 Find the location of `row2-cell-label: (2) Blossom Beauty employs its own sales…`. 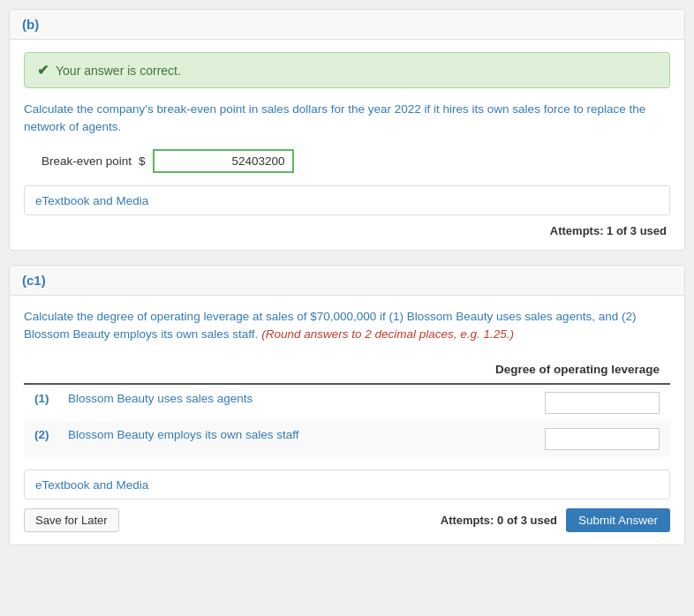

row2-cell-label: (2) Blossom Beauty employs its own sales… is located at coordinates (217, 434).